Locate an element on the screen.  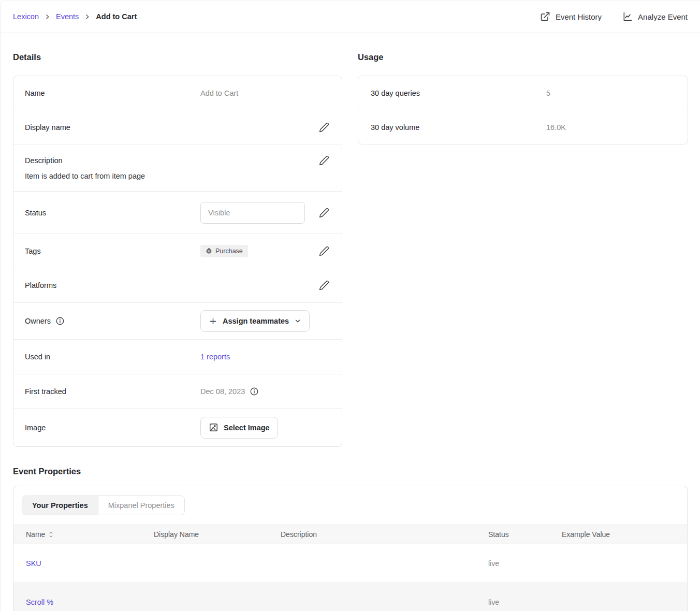
detail-row-image: Image Select Image is located at coordinates (178, 427).